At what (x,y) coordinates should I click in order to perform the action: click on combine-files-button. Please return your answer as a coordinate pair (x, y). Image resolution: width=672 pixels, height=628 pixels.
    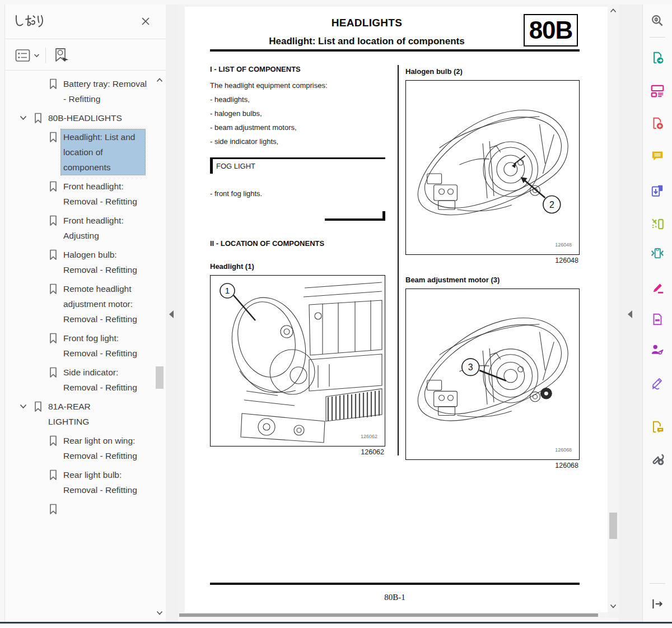
    Looking at the image, I should click on (657, 190).